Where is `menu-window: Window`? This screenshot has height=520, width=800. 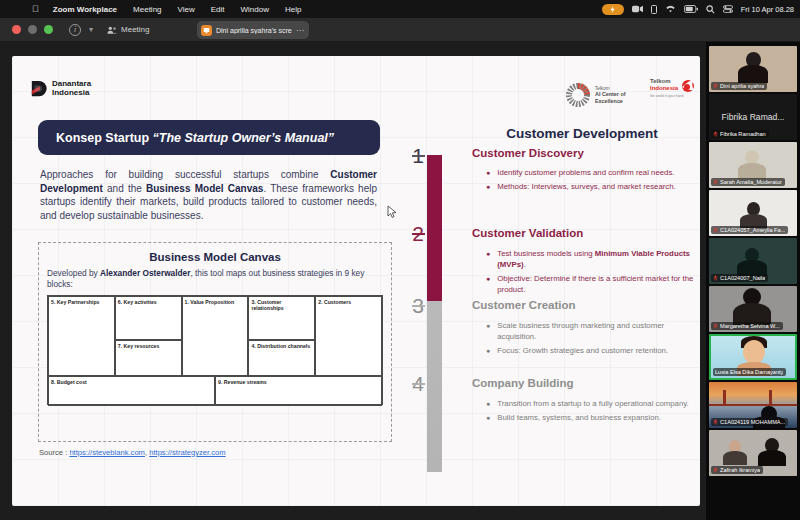
menu-window: Window is located at coordinates (255, 10).